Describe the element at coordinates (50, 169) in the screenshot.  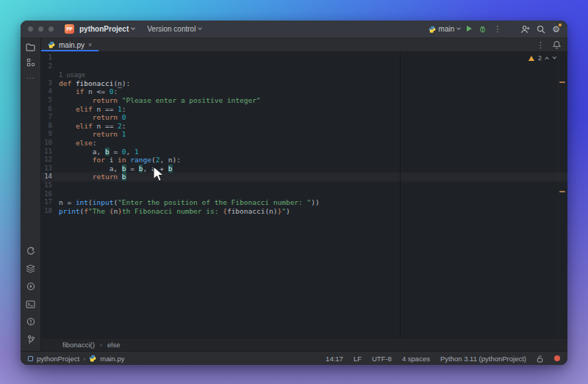
I see `line-number: 13` at that location.